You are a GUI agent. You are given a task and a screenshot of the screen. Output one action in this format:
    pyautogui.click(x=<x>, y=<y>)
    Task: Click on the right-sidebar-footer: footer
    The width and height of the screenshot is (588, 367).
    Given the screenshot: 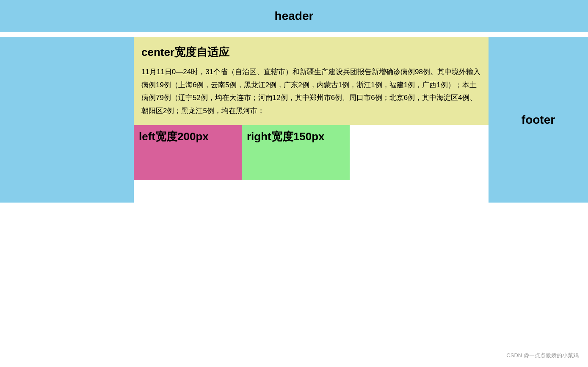 What is the action you would take?
    pyautogui.click(x=538, y=120)
    